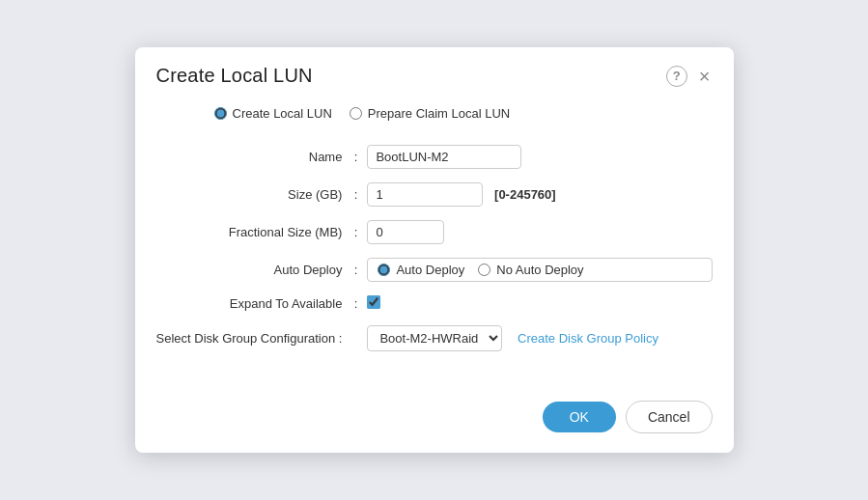 Image resolution: width=868 pixels, height=500 pixels. Describe the element at coordinates (434, 232) in the screenshot. I see `fractional-row: Fractional Size (MB) :` at that location.